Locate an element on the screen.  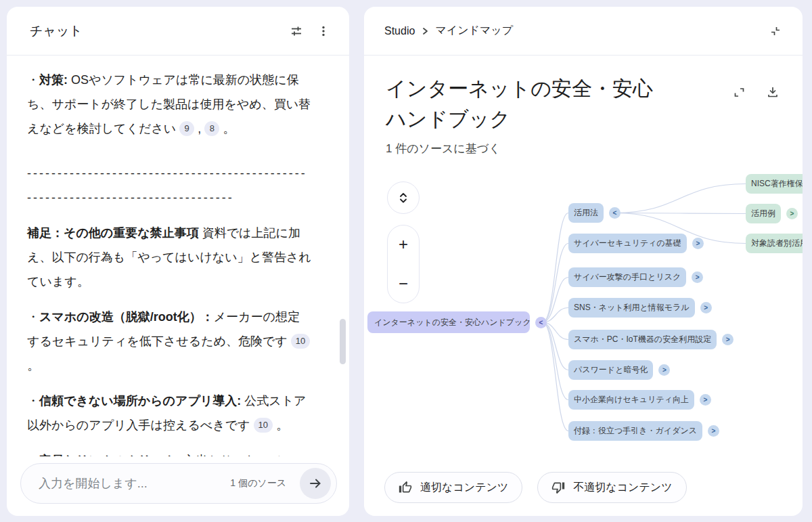
collapse-panel-button is located at coordinates (775, 31).